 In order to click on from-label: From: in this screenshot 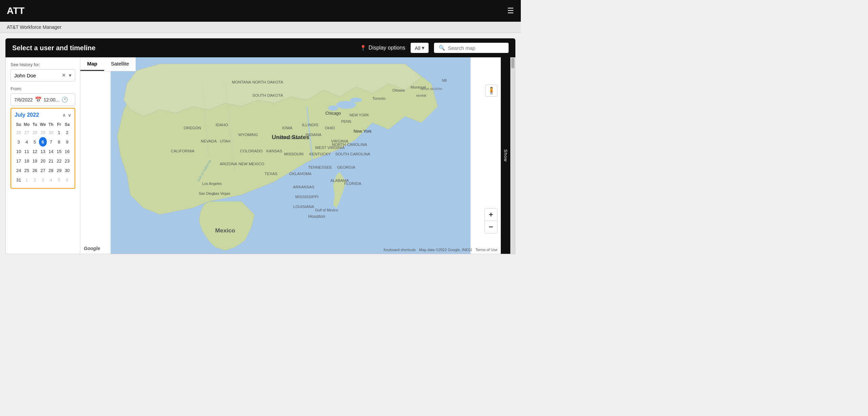, I will do `click(43, 89)`.